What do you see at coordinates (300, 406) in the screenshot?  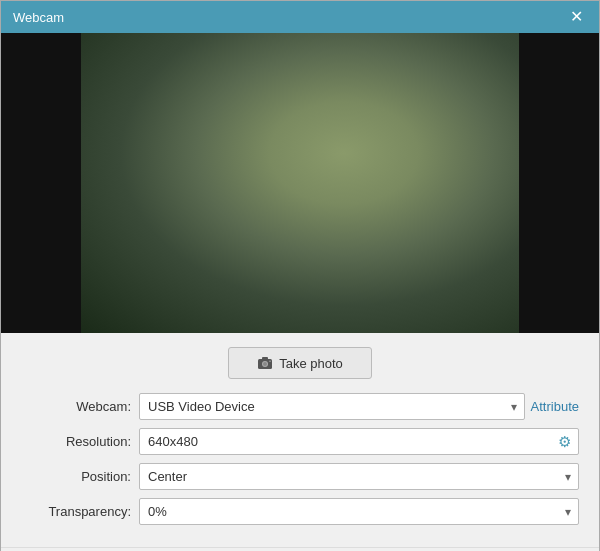 I see `webcam-row: Webcam: USB Video Device ▾ Attribute` at bounding box center [300, 406].